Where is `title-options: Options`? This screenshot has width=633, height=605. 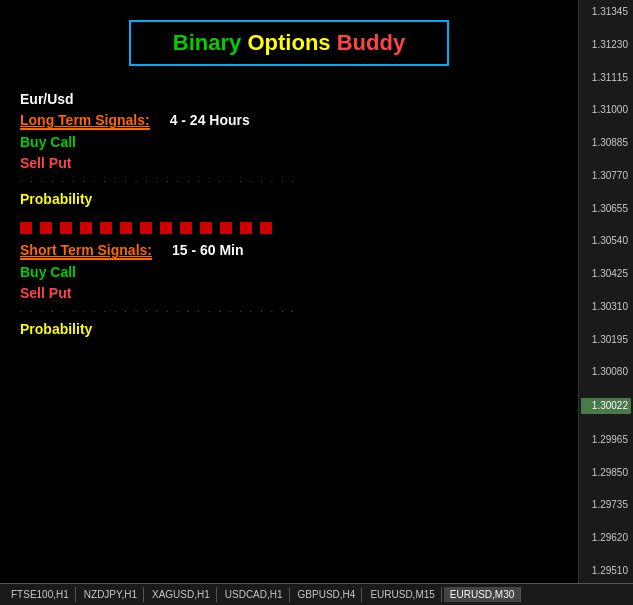 title-options: Options is located at coordinates (288, 42).